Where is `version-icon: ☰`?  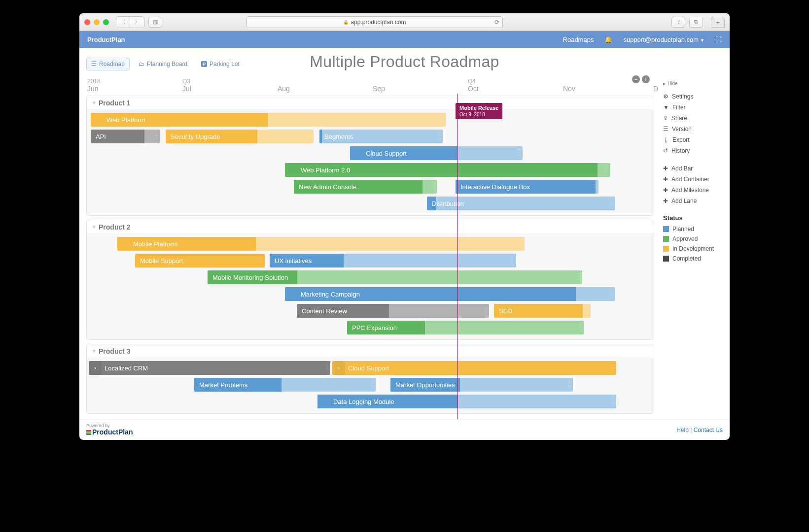
version-icon: ☰ is located at coordinates (666, 129).